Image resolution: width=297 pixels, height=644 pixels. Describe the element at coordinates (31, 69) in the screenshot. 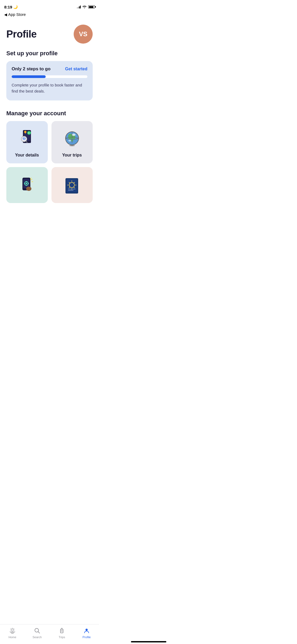

I see `steps-text: Only 2 steps to go` at that location.